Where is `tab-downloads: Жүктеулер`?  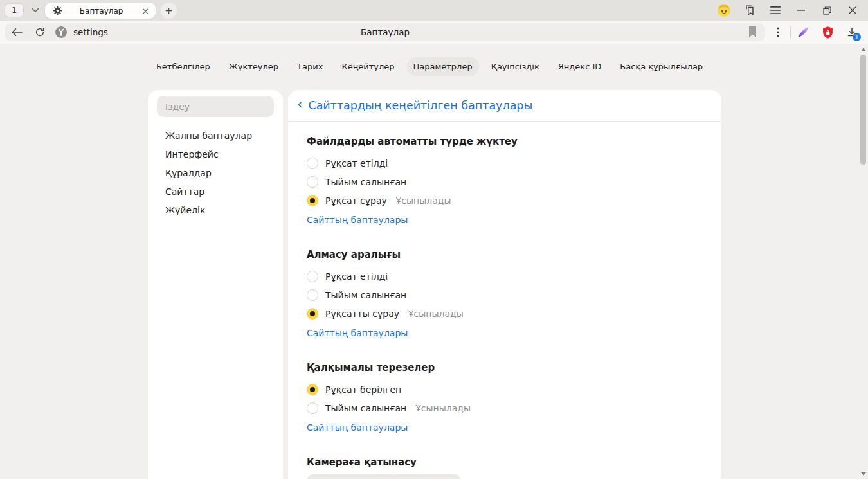 tab-downloads: Жүктеулер is located at coordinates (253, 67).